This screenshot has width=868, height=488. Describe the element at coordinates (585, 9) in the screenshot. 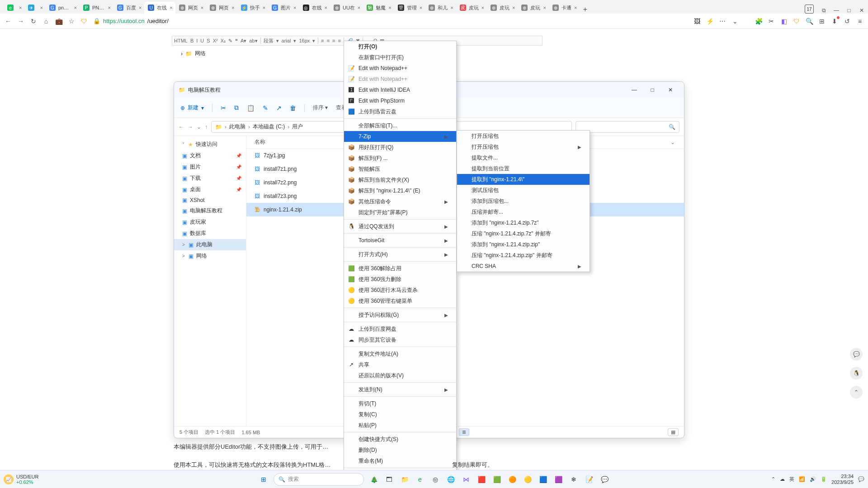

I see `new-tab-button: +` at that location.